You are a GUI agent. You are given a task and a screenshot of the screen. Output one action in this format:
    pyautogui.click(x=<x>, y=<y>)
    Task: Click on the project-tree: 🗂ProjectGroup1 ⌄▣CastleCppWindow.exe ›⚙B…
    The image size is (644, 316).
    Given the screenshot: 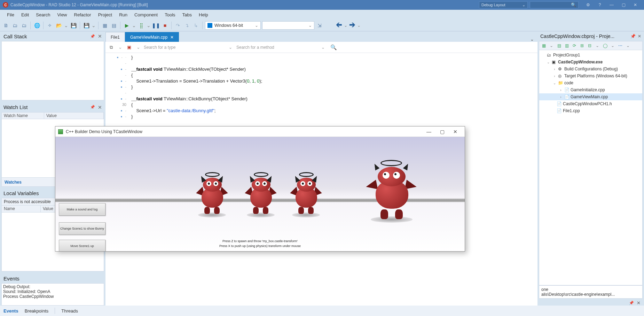 What is the action you would take?
    pyautogui.click(x=591, y=168)
    